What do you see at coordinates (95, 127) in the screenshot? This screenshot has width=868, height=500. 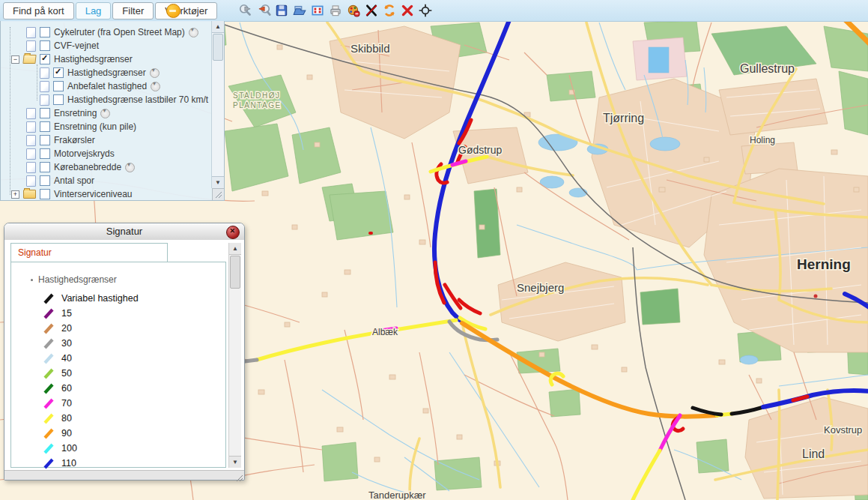 I see `layer-label: Ensretning (kun pile)` at bounding box center [95, 127].